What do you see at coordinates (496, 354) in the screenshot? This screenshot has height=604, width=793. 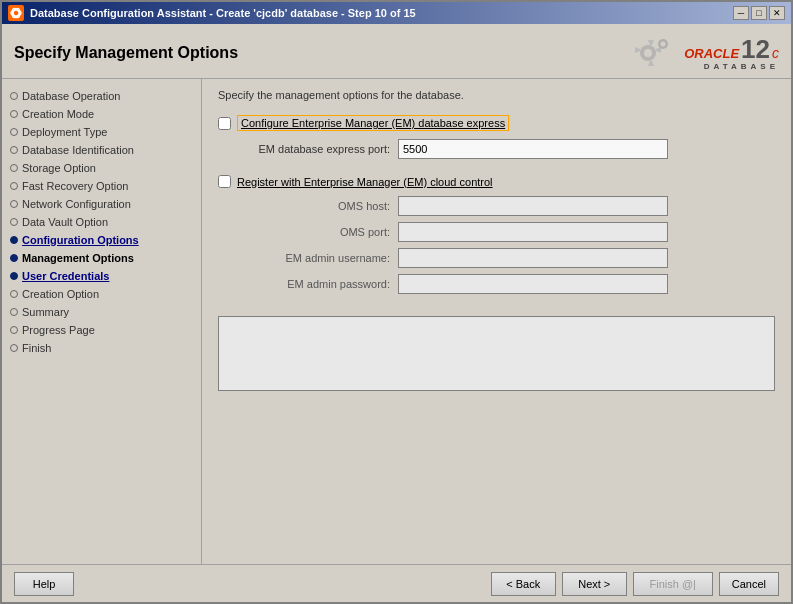 I see `bottom-info-area` at bounding box center [496, 354].